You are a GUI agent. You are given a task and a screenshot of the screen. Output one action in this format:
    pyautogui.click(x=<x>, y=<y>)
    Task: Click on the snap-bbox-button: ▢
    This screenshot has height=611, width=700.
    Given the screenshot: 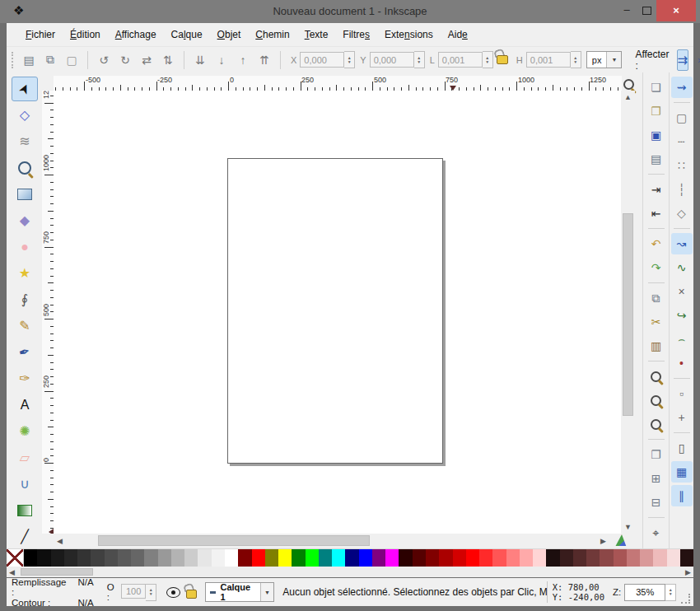 What is the action you would take?
    pyautogui.click(x=682, y=118)
    